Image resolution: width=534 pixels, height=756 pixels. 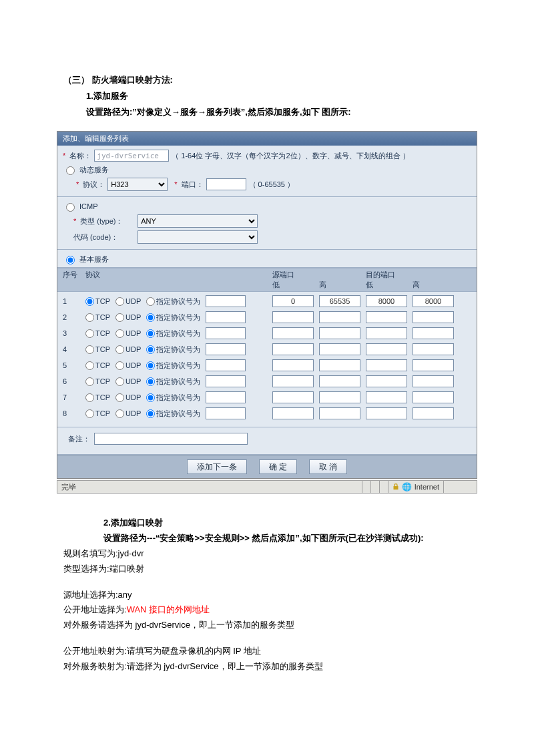 I want to click on dynamic-service-label: 动态服务, so click(x=94, y=170).